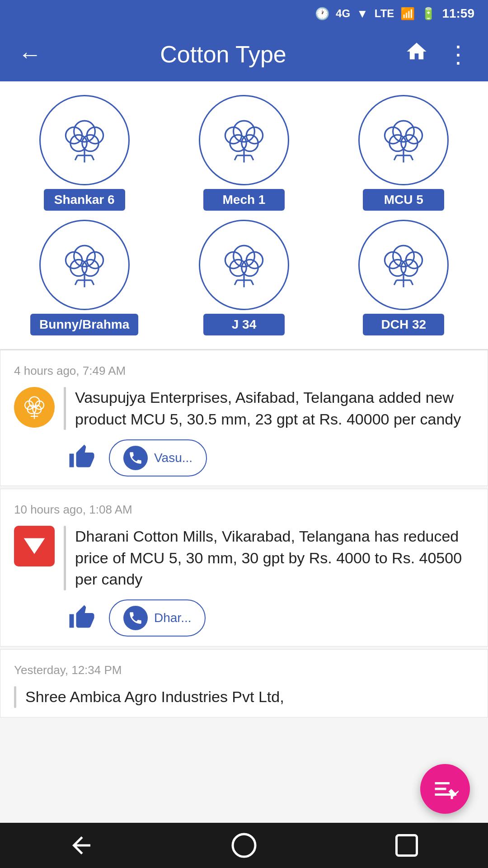 The height and width of the screenshot is (868, 488). What do you see at coordinates (244, 409) in the screenshot?
I see `feed-content-row-1: Vasupujya Enterprises, Asifabad, Telanga…` at bounding box center [244, 409].